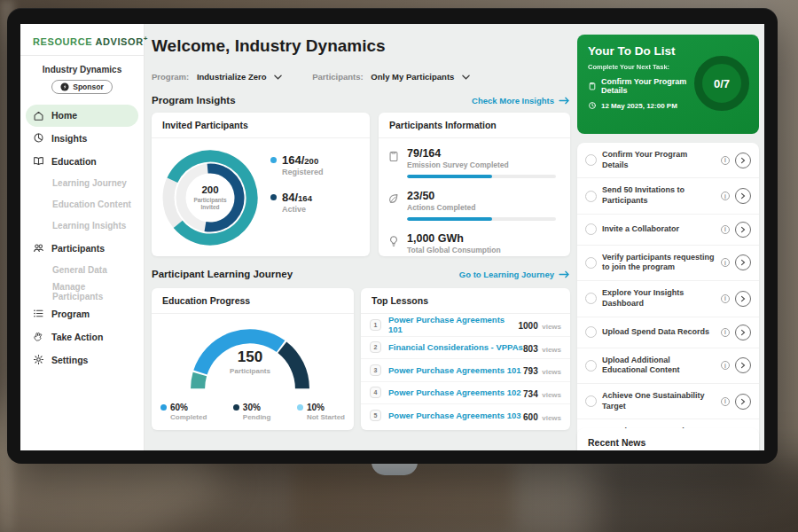  Describe the element at coordinates (669, 196) in the screenshot. I see `task-row-send-50-invitations-to-participants: Send 50 Invitations to Participantsi` at that location.